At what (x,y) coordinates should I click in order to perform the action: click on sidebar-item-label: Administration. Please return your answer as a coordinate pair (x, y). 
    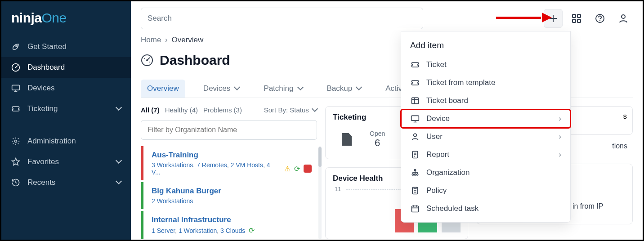
    Looking at the image, I should click on (52, 141).